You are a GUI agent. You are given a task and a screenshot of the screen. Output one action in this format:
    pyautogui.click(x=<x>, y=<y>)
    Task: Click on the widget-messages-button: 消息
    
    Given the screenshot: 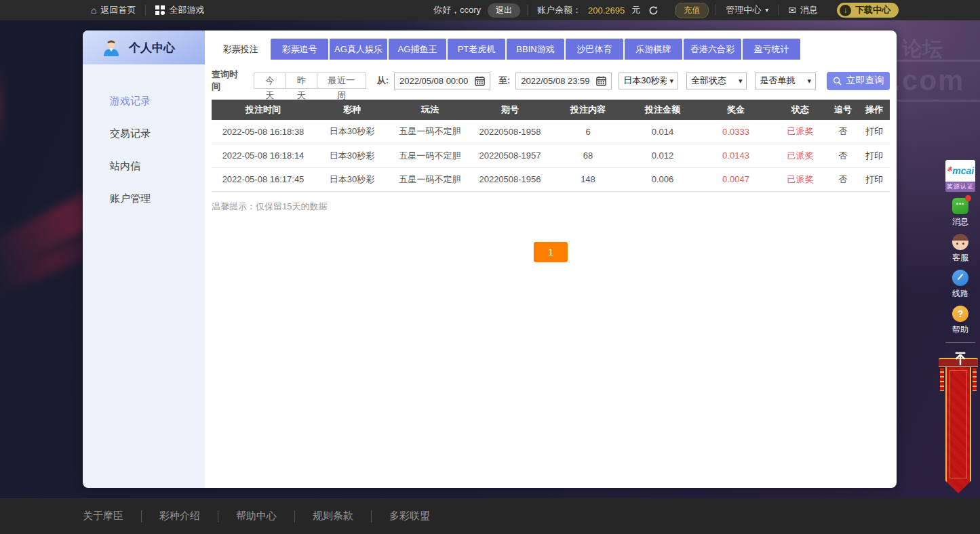 What is the action you would take?
    pyautogui.click(x=960, y=213)
    